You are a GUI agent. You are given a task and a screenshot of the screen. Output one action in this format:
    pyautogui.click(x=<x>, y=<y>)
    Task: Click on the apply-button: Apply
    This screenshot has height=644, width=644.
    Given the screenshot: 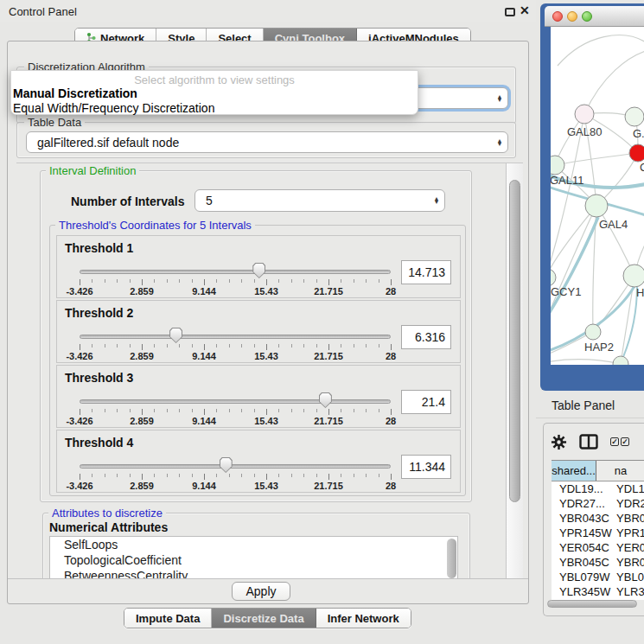 What is the action you would take?
    pyautogui.click(x=261, y=591)
    